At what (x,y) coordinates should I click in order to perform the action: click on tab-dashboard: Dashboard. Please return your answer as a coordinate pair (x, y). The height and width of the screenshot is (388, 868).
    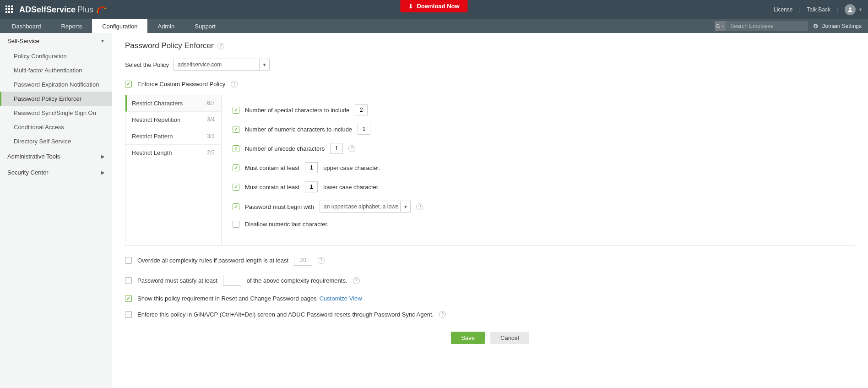
    Looking at the image, I should click on (27, 26).